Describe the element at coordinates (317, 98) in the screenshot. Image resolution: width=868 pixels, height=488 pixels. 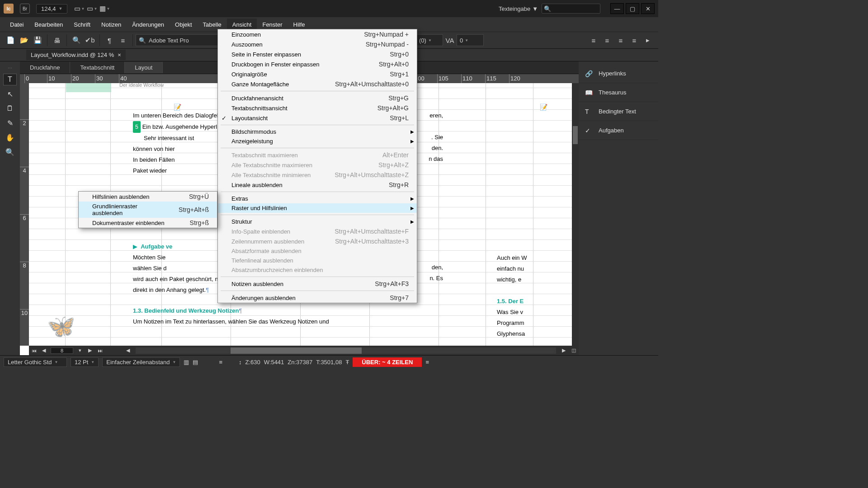
I see `menu-item: DruckfahnenansichtStrg+G` at that location.